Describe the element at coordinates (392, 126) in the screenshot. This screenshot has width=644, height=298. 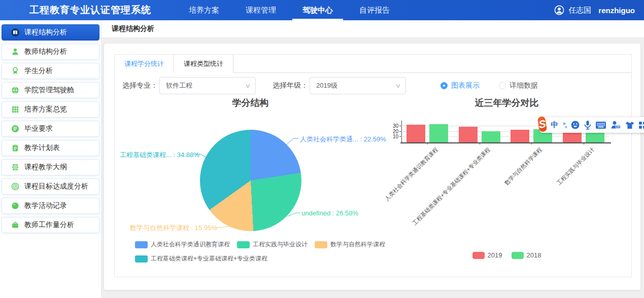
I see `y-tick-label: 30` at that location.